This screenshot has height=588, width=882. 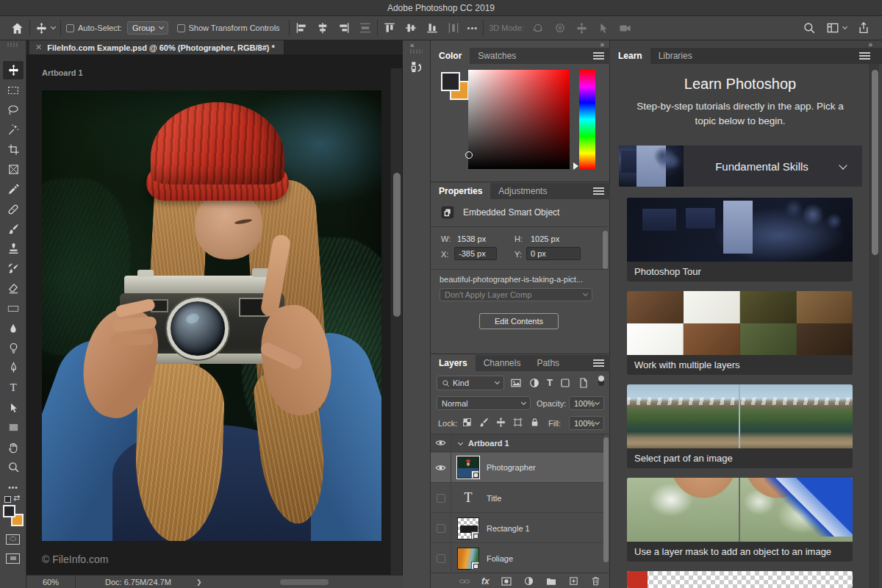 I want to click on fill-dropdown: 100%, so click(x=587, y=423).